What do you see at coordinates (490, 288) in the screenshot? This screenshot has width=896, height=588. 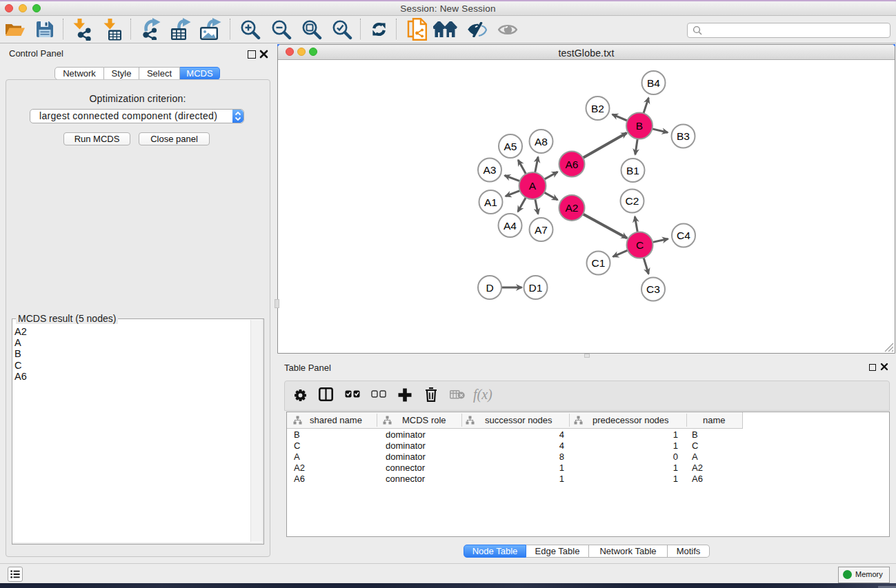 I see `svg-text: D` at bounding box center [490, 288].